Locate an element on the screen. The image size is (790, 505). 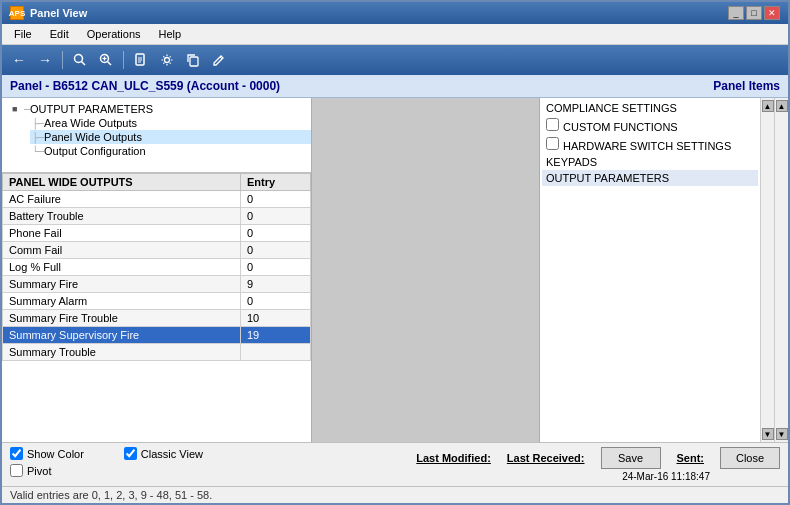
right-scrollbar: ▲ ▼ is located at coordinates (767, 270).